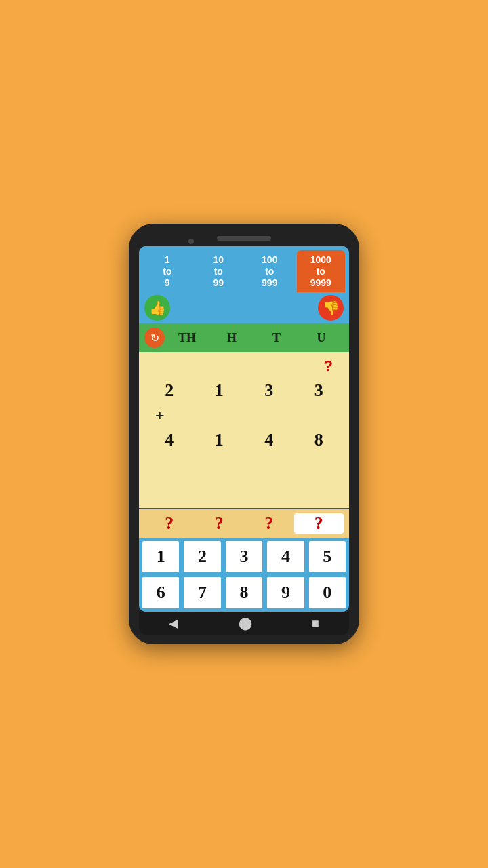 Image resolution: width=488 pixels, height=868 pixels. I want to click on num2-h: 1, so click(219, 440).